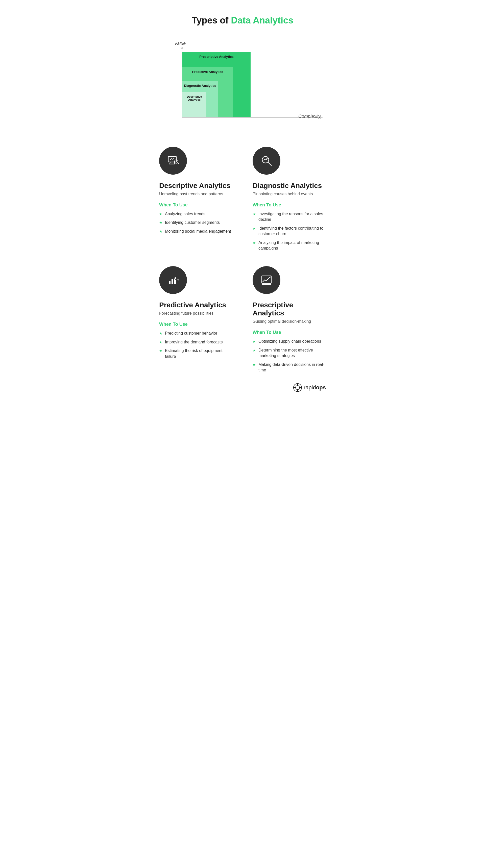  What do you see at coordinates (194, 104) in the screenshot?
I see `bar-descriptive: DescriptiveAnalytics` at bounding box center [194, 104].